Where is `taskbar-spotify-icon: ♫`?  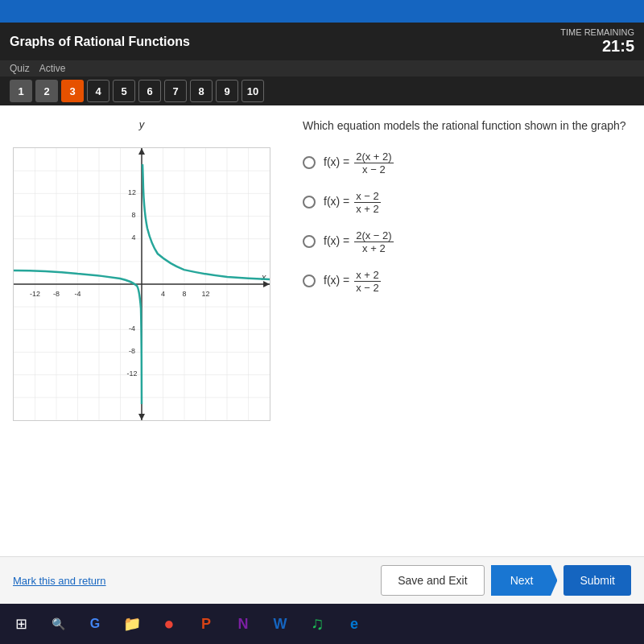 taskbar-spotify-icon: ♫ is located at coordinates (317, 624).